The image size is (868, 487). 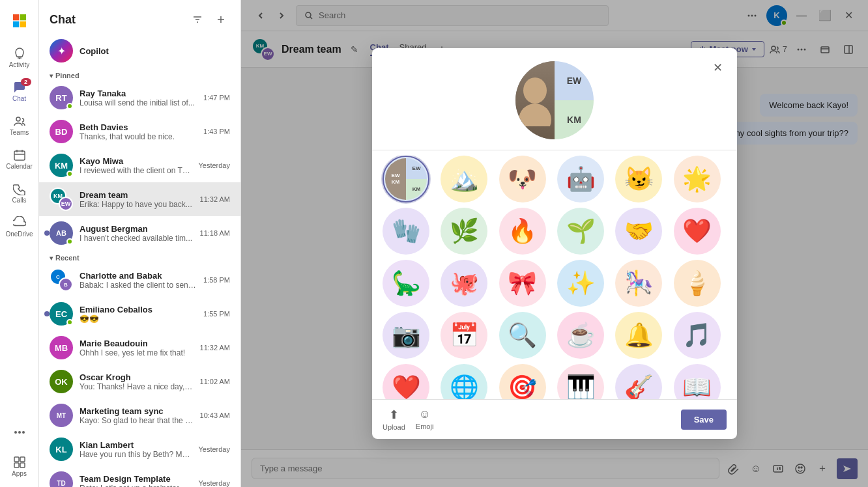 What do you see at coordinates (221, 20) in the screenshot?
I see `new-chat-button` at bounding box center [221, 20].